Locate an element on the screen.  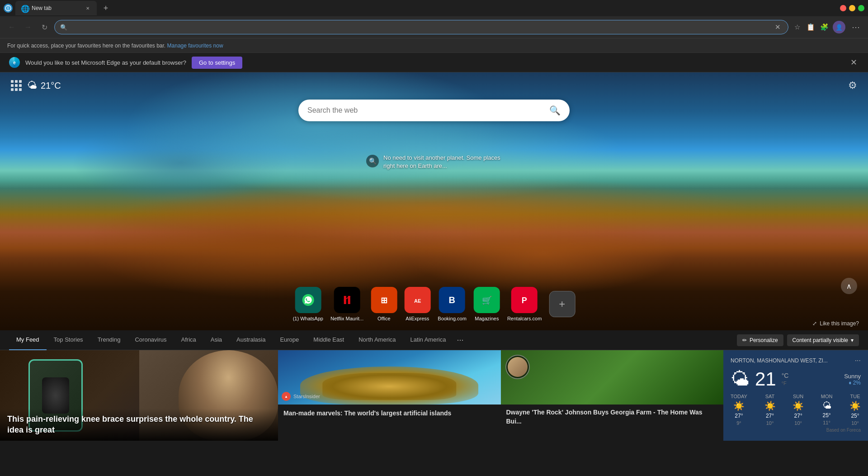
tab-asia: Asia is located at coordinates (216, 340).